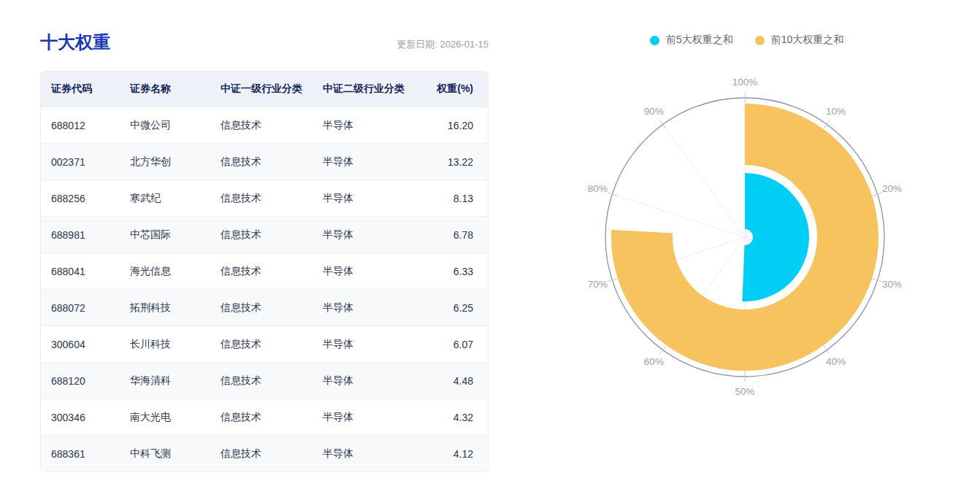 The image size is (980, 489). What do you see at coordinates (800, 40) in the screenshot?
I see `legend-item-top10: 前10大权重之和` at bounding box center [800, 40].